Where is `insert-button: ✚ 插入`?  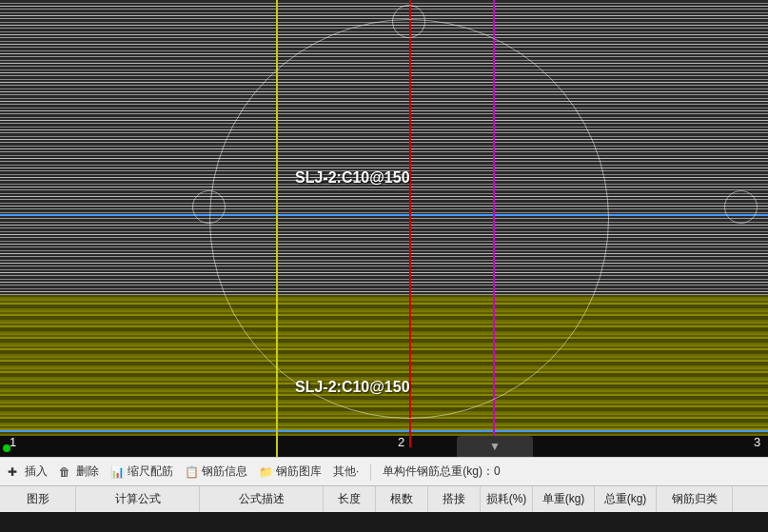
insert-button: ✚ 插入 is located at coordinates (28, 472).